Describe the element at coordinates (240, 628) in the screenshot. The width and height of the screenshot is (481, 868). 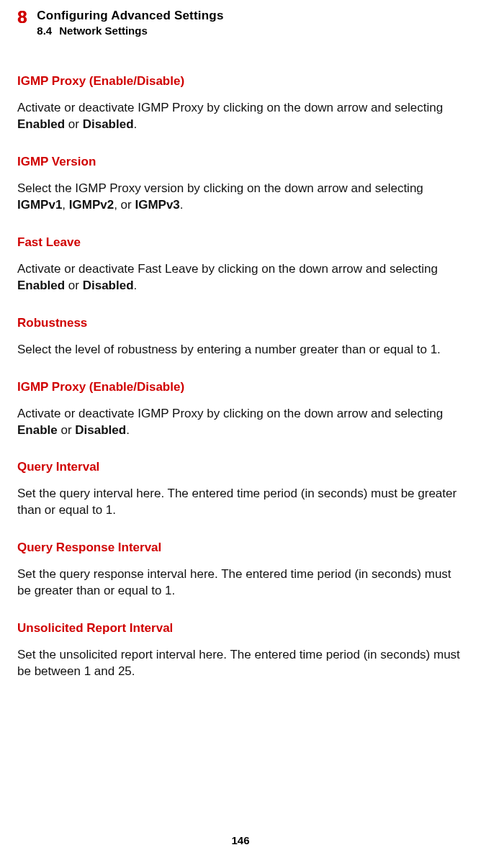
I see `section-heading: Unsolicited Report Interval` at that location.